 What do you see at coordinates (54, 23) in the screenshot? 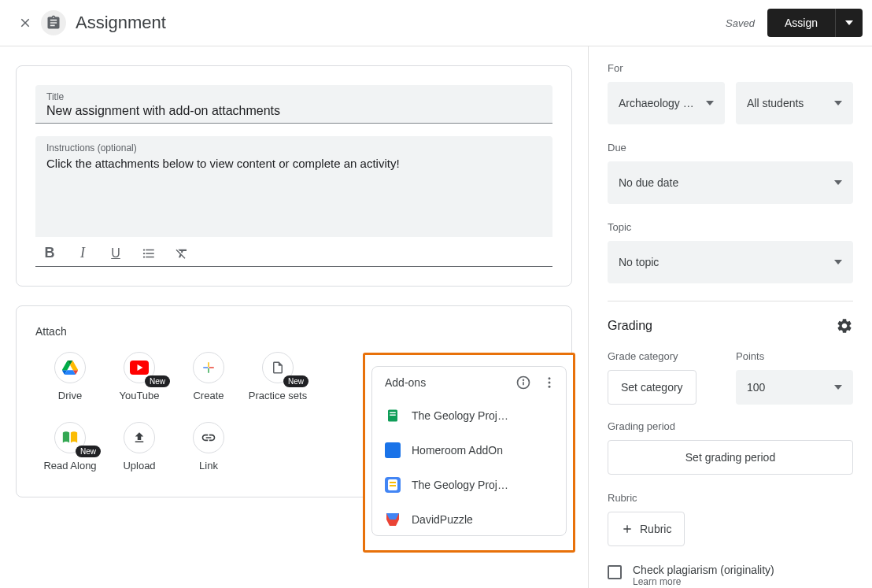
I see `assignment-icon-wrap` at bounding box center [54, 23].